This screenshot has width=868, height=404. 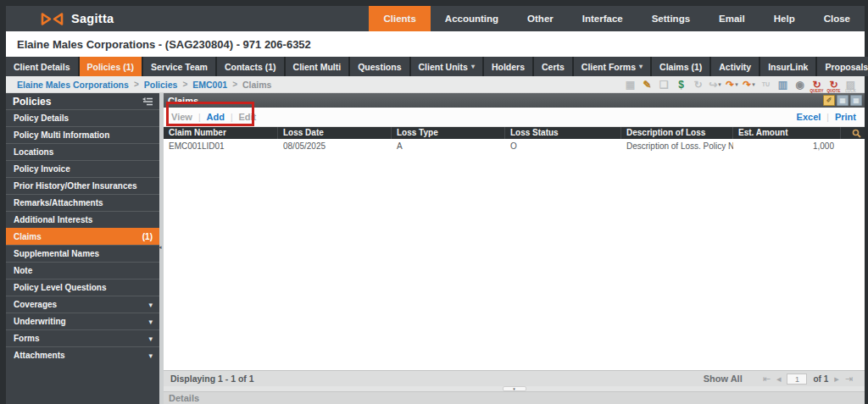 I want to click on tab-label: Service Team, so click(x=180, y=67).